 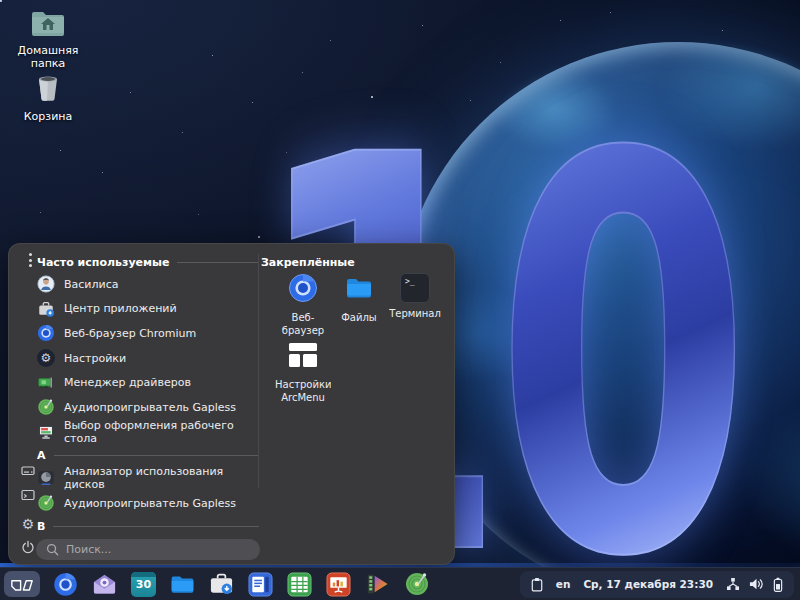 What do you see at coordinates (30, 260) in the screenshot?
I see `menu-options-kebab-icon` at bounding box center [30, 260].